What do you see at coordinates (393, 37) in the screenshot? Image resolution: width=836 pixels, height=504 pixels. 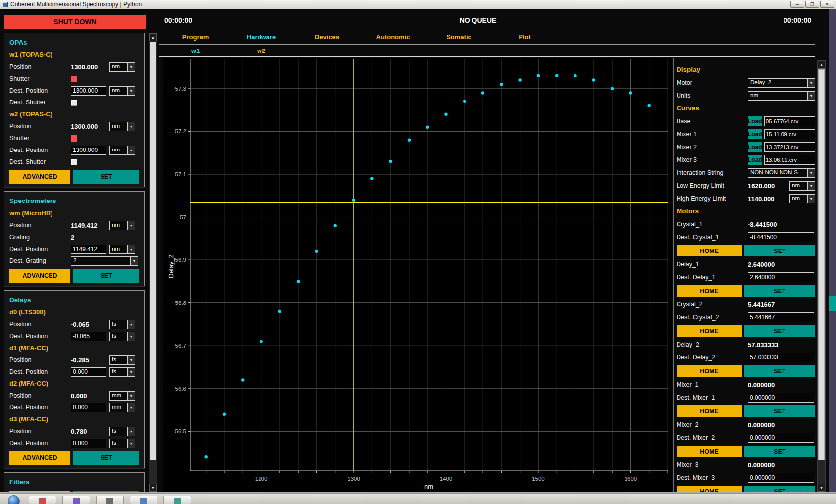 I see `tab-autonomic: Autonomic` at bounding box center [393, 37].